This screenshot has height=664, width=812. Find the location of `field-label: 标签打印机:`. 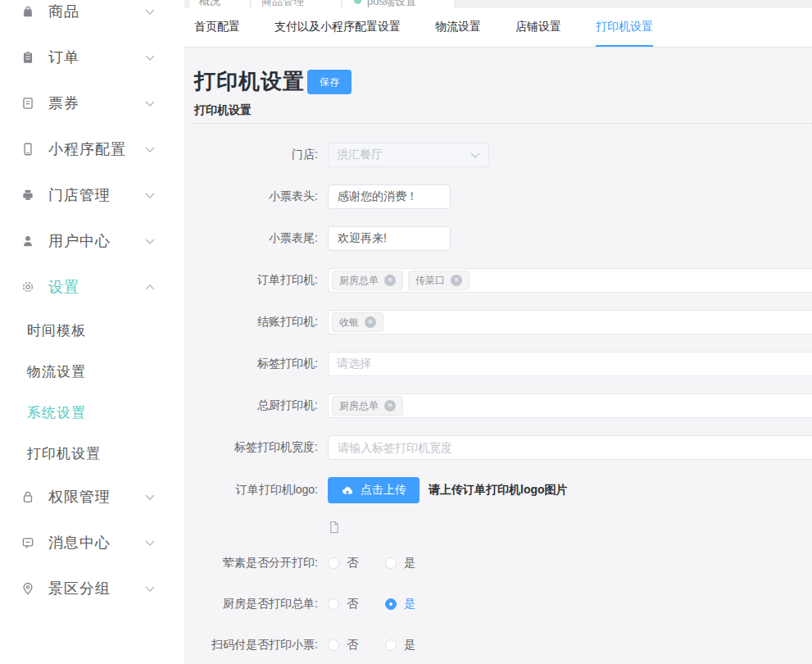

field-label: 标签打印机: is located at coordinates (261, 364).